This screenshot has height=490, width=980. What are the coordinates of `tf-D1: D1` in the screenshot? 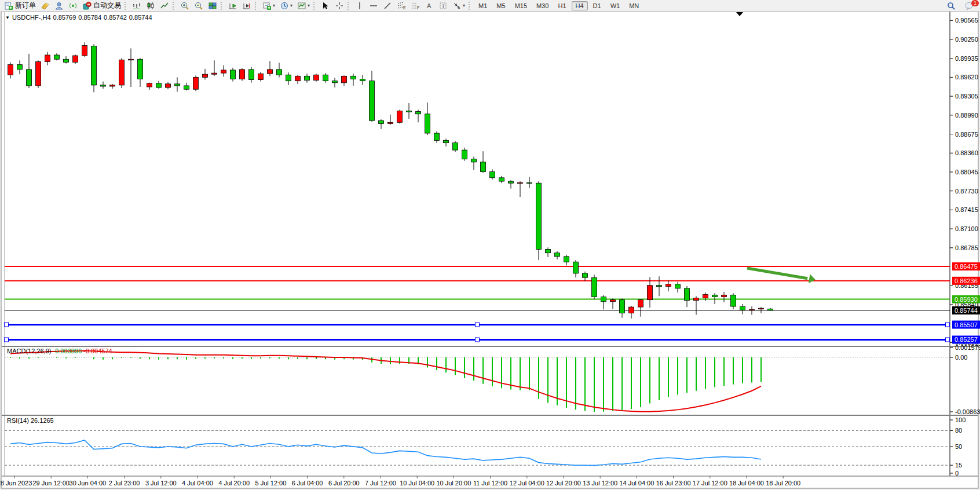 It's located at (597, 6).